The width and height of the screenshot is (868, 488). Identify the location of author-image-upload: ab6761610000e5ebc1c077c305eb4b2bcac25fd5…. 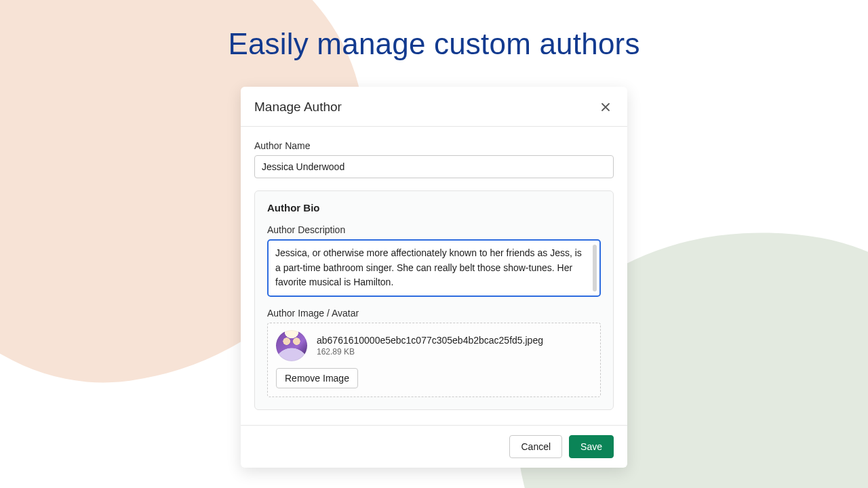
(434, 360).